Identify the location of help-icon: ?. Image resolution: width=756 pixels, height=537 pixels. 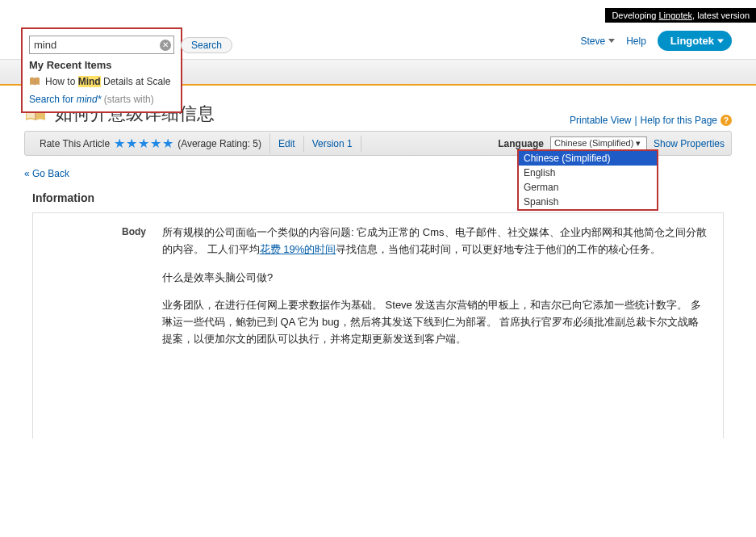
(726, 120).